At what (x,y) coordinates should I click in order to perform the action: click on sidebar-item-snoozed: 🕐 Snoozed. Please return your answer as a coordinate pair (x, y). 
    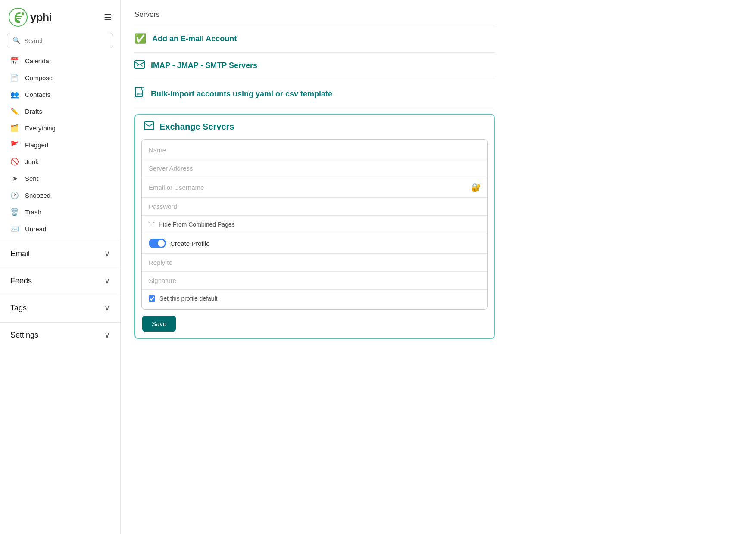
    Looking at the image, I should click on (60, 196).